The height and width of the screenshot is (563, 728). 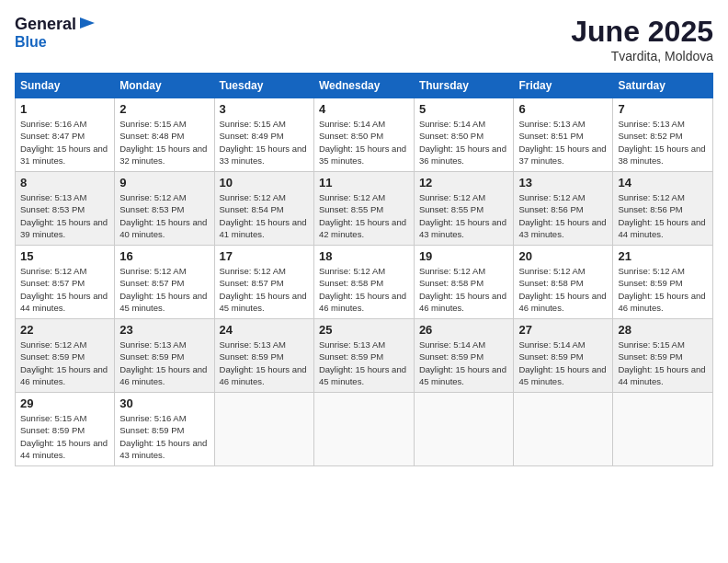 What do you see at coordinates (265, 109) in the screenshot?
I see `day-number: 3` at bounding box center [265, 109].